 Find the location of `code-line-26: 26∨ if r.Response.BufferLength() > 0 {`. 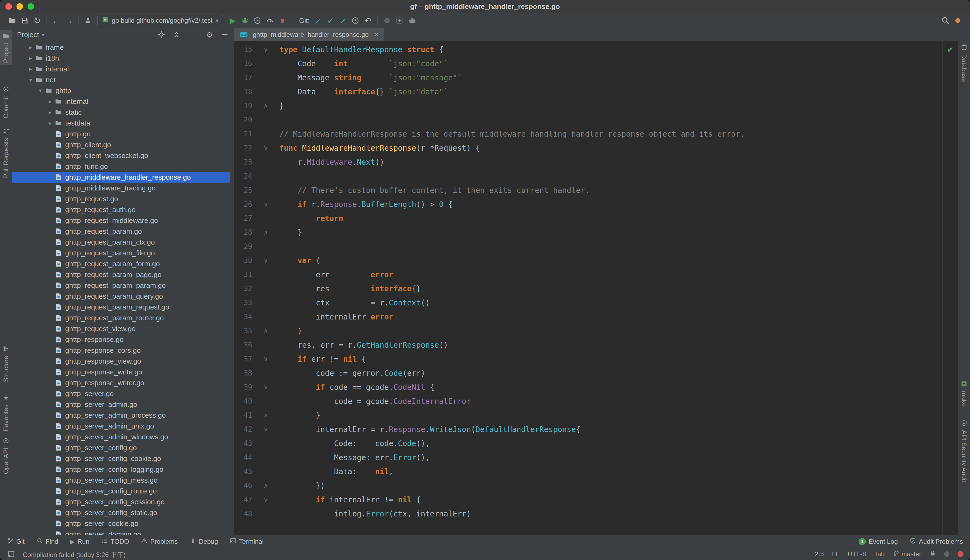

code-line-26: 26∨ if r.Response.BufferLength() > 0 { is located at coordinates (588, 204).